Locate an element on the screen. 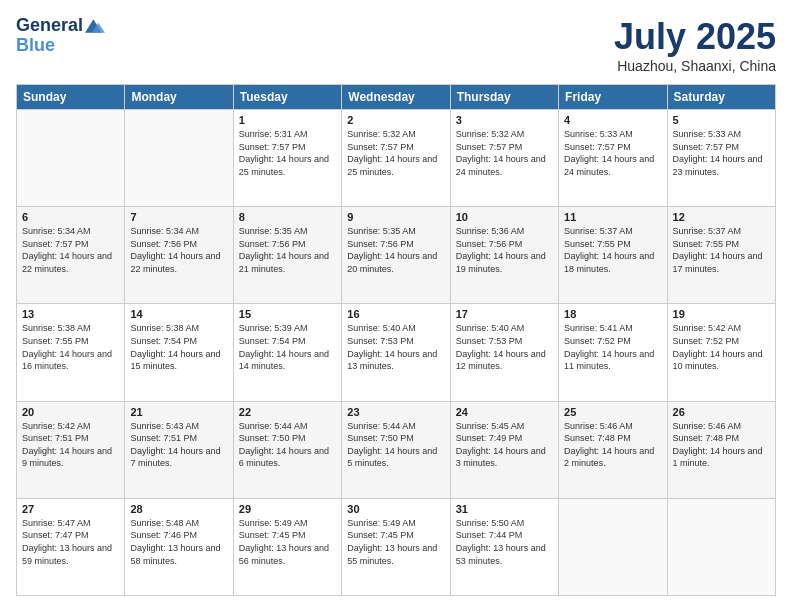 The height and width of the screenshot is (612, 792). weekday-header-tuesday: Tuesday is located at coordinates (287, 98).